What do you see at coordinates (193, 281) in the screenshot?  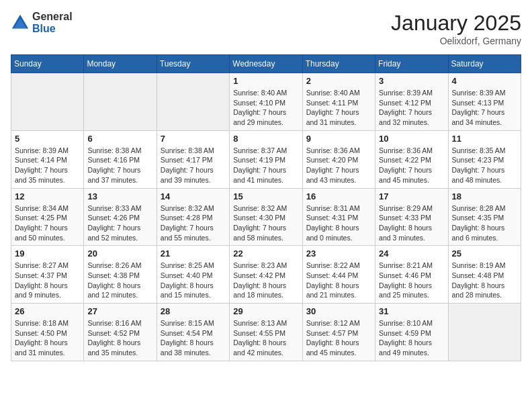 I see `day-detail: Sunrise: 8:25 AM Sunset: 4:40 PM Dayligh…` at bounding box center [193, 281].